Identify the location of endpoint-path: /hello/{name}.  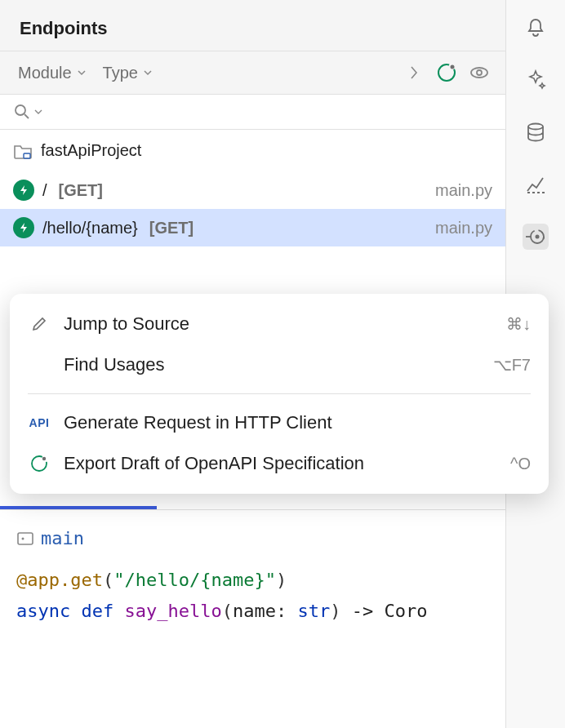
(90, 229).